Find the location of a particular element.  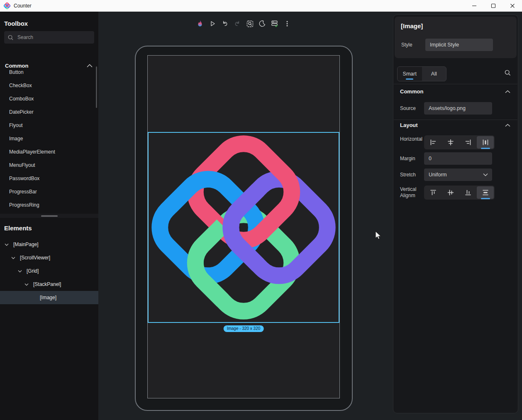

layout-section-header: Layout is located at coordinates (455, 125).